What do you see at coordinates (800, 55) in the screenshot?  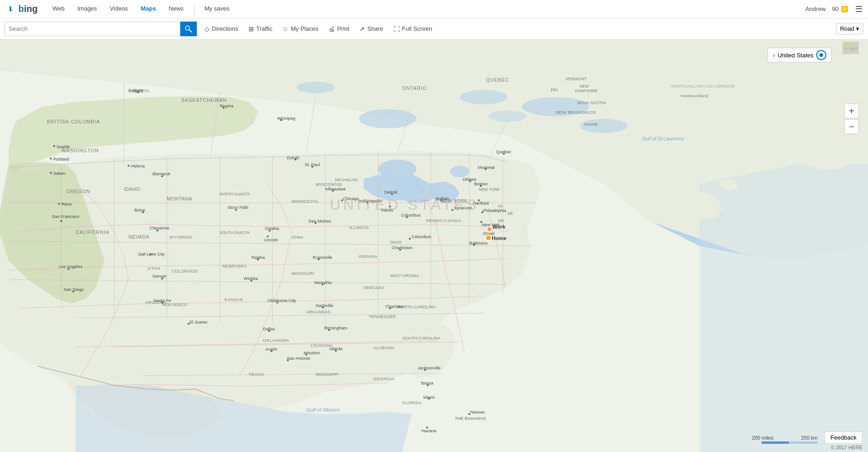 I see `location-bar: › United States` at bounding box center [800, 55].